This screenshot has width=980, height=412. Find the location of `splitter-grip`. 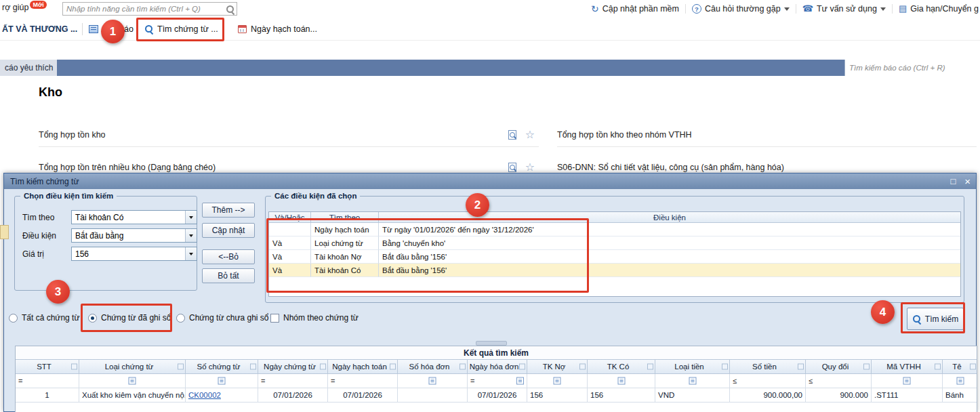

splitter-grip is located at coordinates (491, 343).